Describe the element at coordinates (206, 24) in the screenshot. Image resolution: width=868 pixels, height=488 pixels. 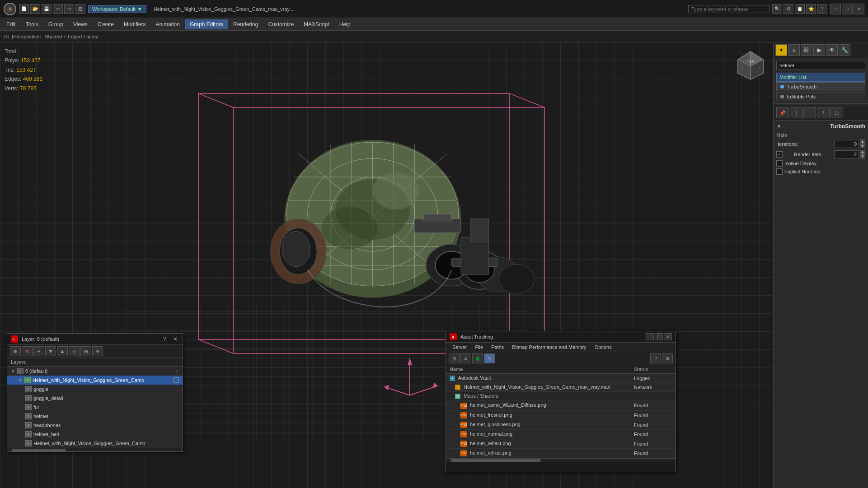
I see `menu-graph-editors: Graph Editors` at that location.